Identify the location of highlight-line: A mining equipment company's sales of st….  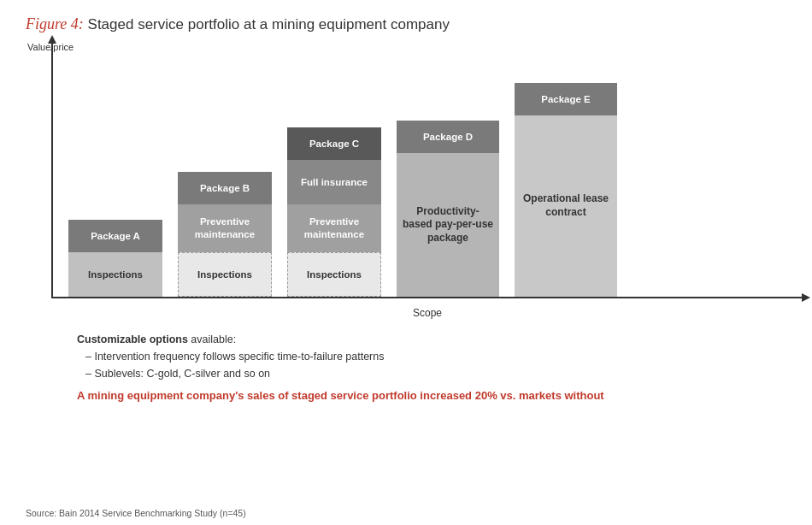
(432, 397).